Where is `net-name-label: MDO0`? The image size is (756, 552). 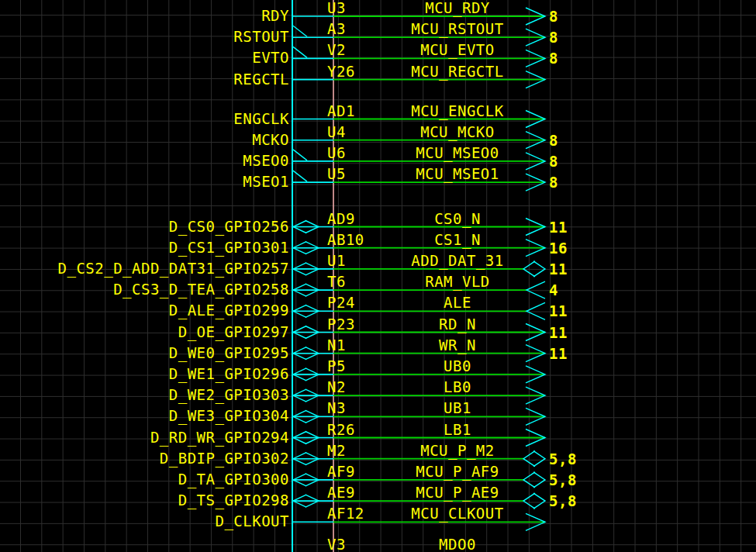 net-name-label: MDO0 is located at coordinates (457, 544).